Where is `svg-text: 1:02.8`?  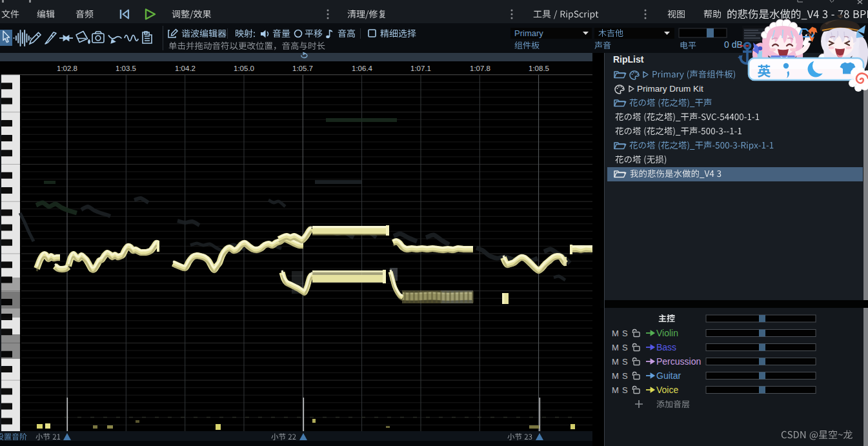
svg-text: 1:02.8 is located at coordinates (67, 68).